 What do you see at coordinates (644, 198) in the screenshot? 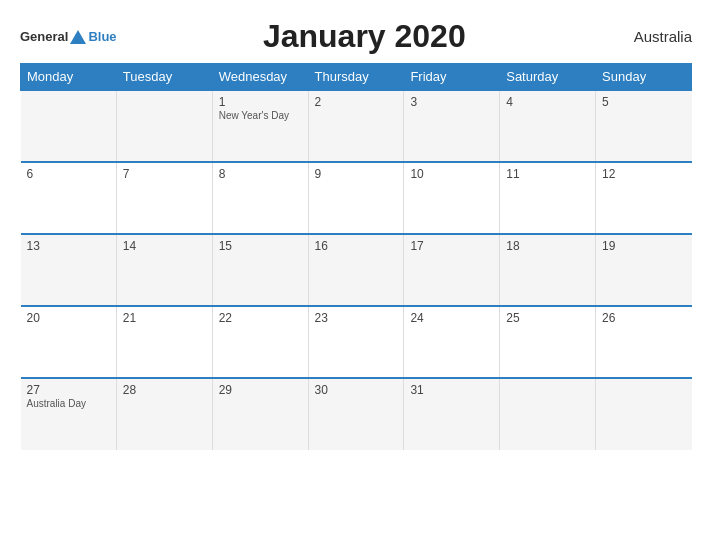
I see `calendar-cell: 12` at bounding box center [644, 198].